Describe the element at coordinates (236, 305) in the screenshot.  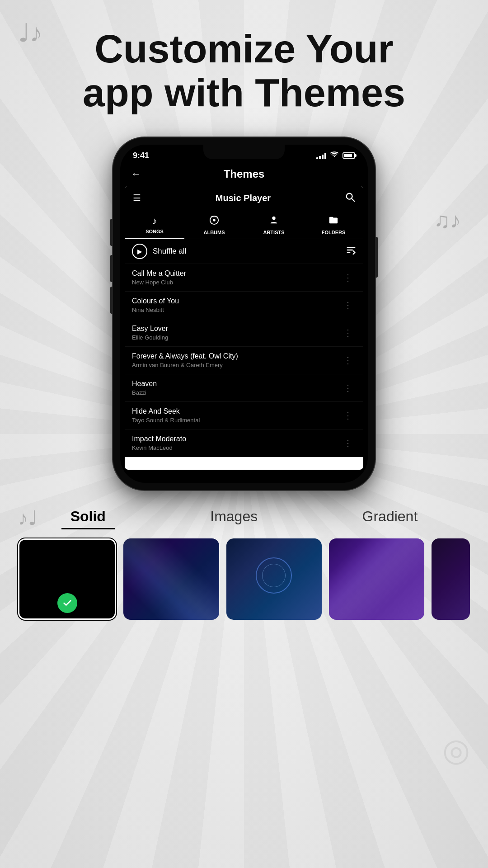
I see `song-info-2: Colours of You Nina Nesbitt` at that location.